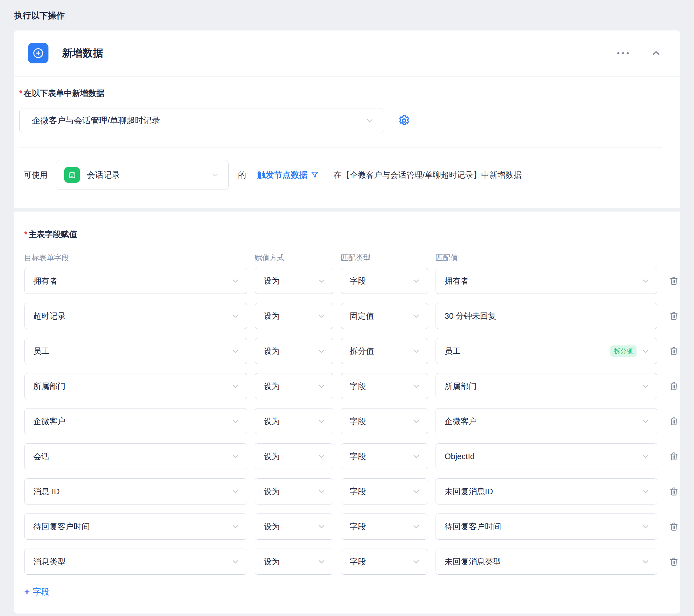 The height and width of the screenshot is (616, 694). What do you see at coordinates (37, 592) in the screenshot?
I see `add-field-link: + 字段` at bounding box center [37, 592].